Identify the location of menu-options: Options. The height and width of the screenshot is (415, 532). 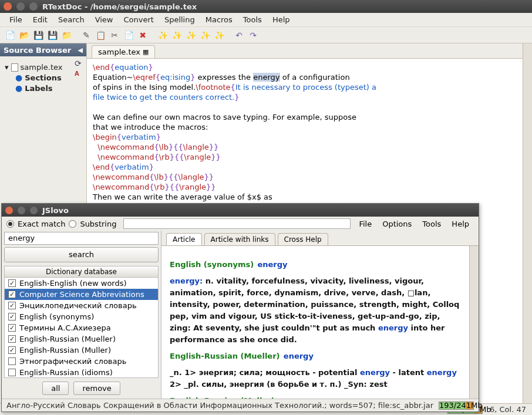
(397, 224).